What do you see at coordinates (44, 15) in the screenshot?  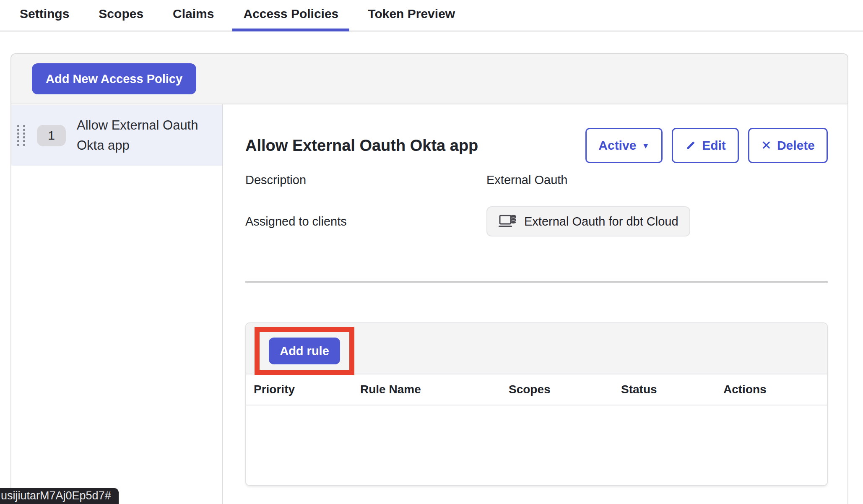 I see `tab-settings: Settings` at bounding box center [44, 15].